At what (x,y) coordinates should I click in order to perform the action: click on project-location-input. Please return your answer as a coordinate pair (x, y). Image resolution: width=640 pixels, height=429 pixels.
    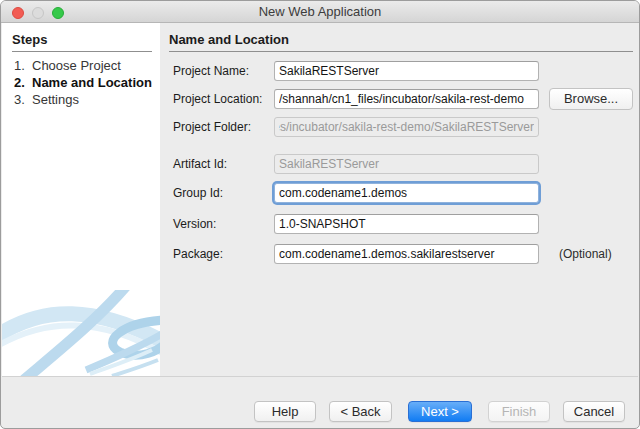
    Looking at the image, I should click on (406, 99).